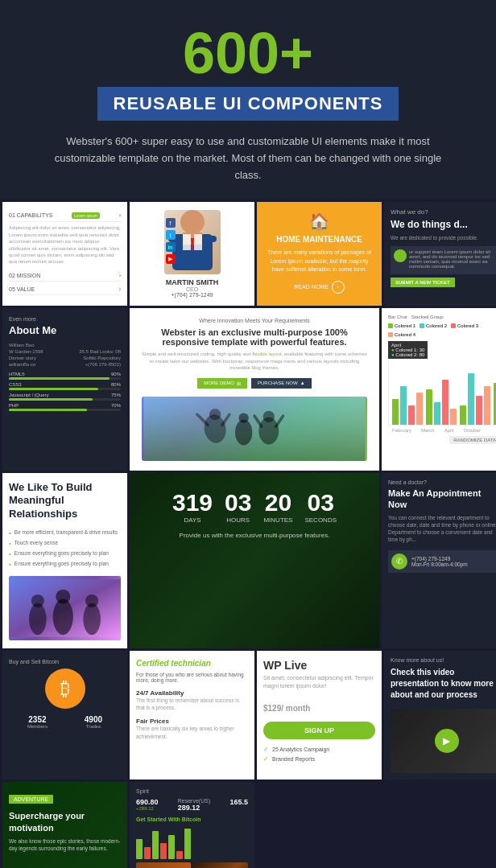 The width and height of the screenshot is (496, 868). Describe the element at coordinates (192, 715) in the screenshot. I see `certified-card: Certified technician For those of you wh…` at that location.